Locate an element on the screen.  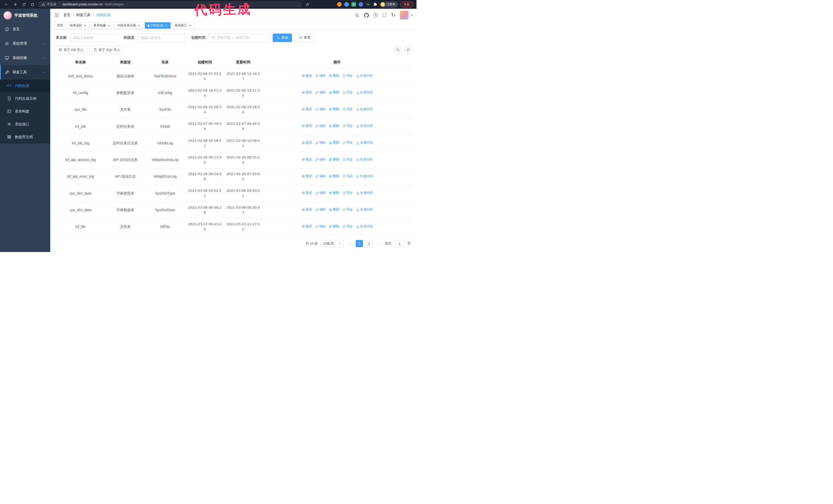
sidebar-item-codegen: 代码生成 is located at coordinates (25, 86).